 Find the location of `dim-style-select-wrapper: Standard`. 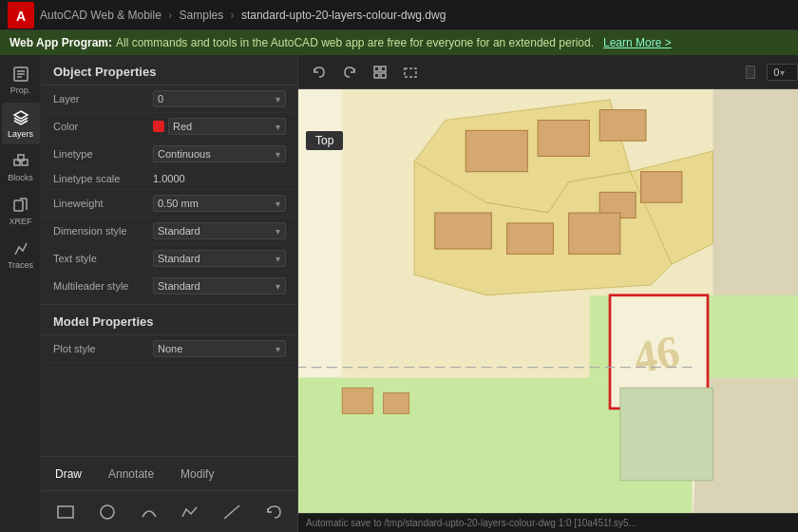

dim-style-select-wrapper: Standard is located at coordinates (219, 231).